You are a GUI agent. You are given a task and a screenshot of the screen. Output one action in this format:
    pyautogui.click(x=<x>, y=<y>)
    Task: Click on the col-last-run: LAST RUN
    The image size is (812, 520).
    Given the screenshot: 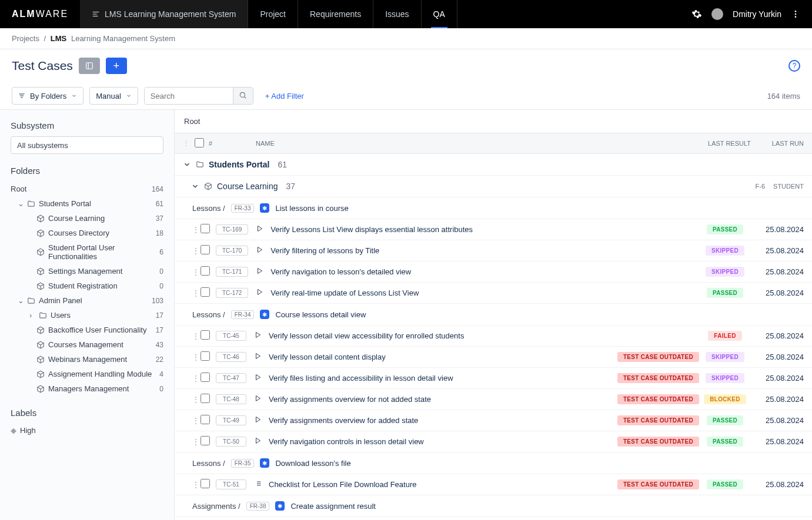 What is the action you would take?
    pyautogui.click(x=777, y=143)
    